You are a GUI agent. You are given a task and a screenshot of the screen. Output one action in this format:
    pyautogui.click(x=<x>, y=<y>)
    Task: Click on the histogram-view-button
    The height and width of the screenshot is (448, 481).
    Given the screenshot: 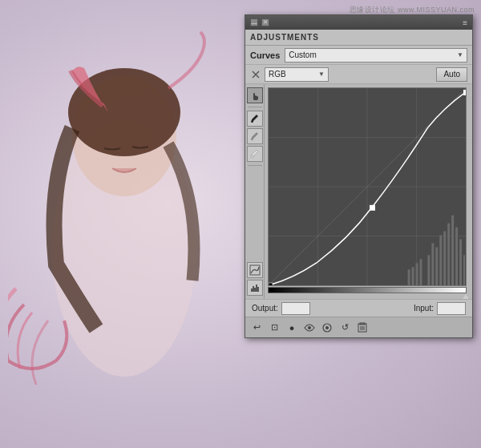 What is the action you would take?
    pyautogui.click(x=255, y=288)
    